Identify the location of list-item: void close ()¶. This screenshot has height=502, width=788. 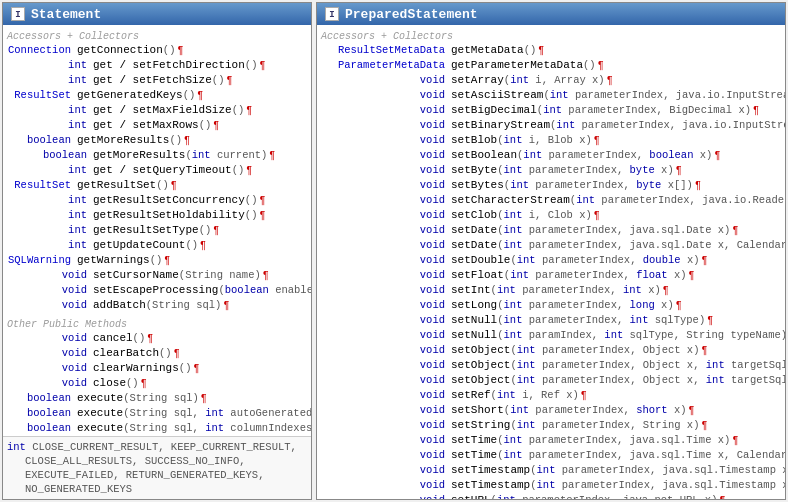
(157, 384).